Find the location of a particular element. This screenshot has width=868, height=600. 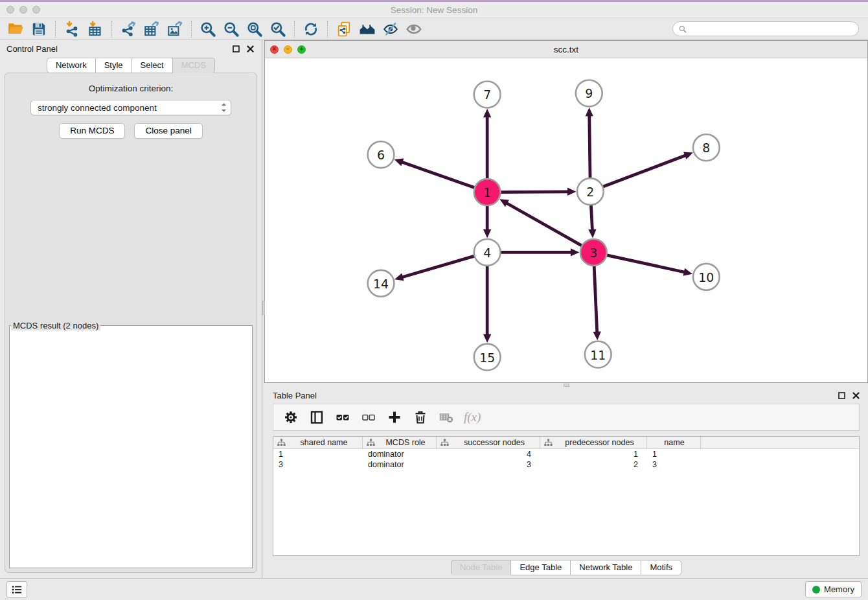

zoom-in-button is located at coordinates (208, 29).